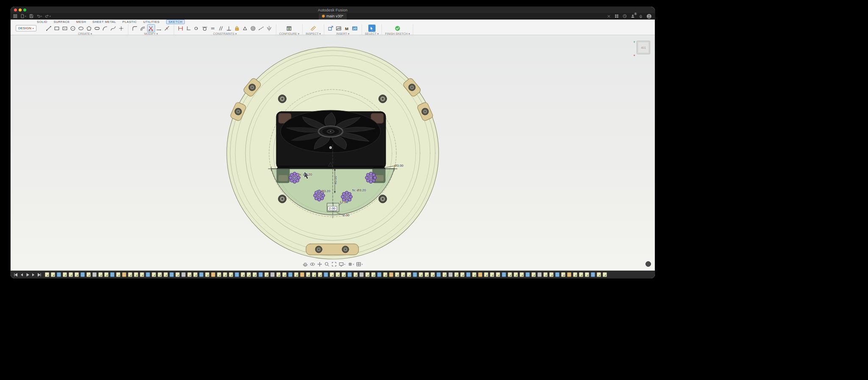 This screenshot has width=868, height=380. What do you see at coordinates (372, 28) in the screenshot?
I see `select-cursor-icon` at bounding box center [372, 28].